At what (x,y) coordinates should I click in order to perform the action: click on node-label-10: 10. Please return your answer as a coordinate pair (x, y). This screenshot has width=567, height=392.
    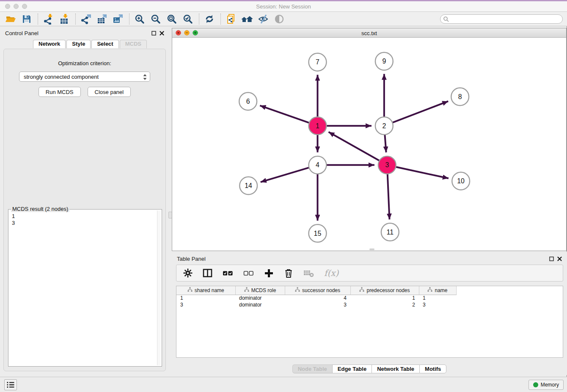
    Looking at the image, I should click on (461, 181).